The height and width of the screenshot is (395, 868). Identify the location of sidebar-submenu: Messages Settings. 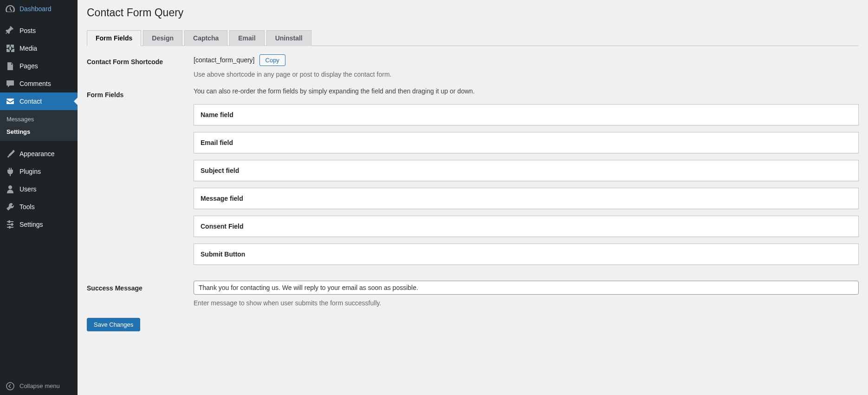
(39, 125).